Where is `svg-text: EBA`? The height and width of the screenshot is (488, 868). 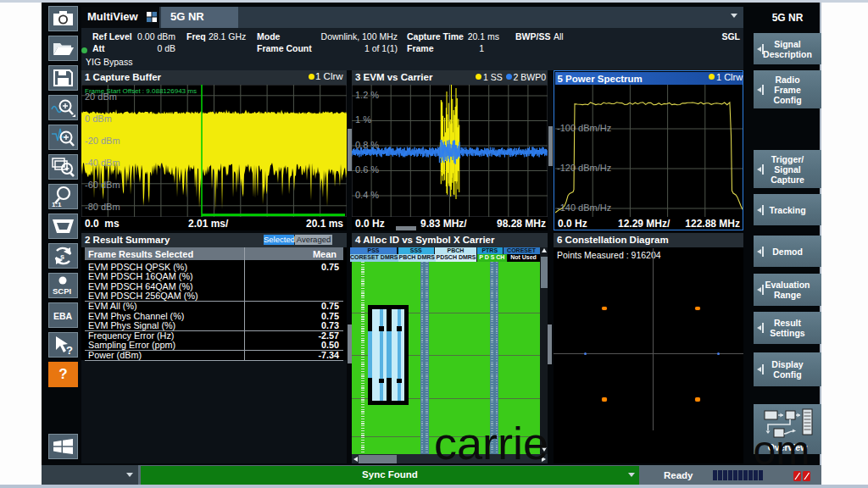 svg-text: EBA is located at coordinates (63, 316).